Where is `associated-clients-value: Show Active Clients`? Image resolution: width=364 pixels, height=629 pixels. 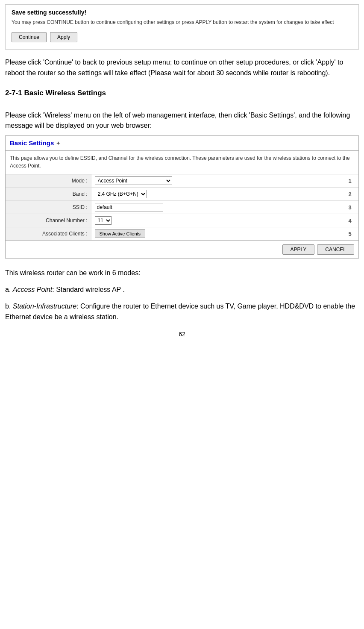
associated-clients-value: Show Active Clients is located at coordinates (216, 234).